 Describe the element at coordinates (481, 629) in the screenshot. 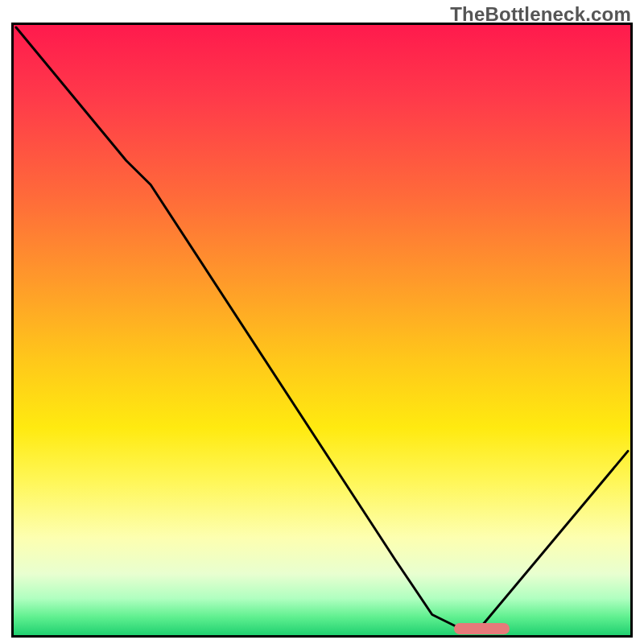

I see `optimum-marker` at that location.